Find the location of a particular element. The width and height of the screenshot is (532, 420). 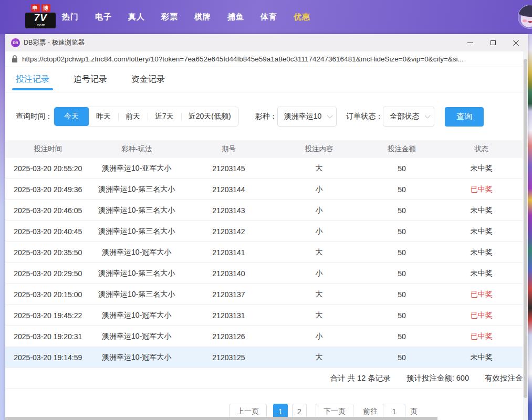

address-bar: https://ctop02pchwp1.zfnc84.com/lottery/… is located at coordinates (267, 59).